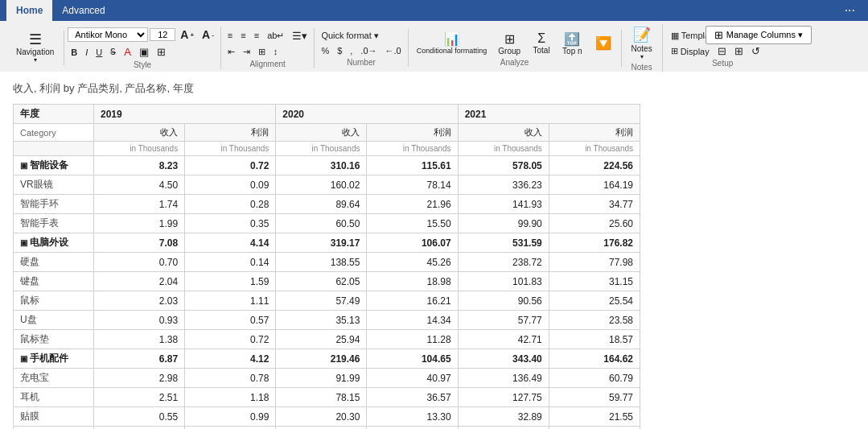  What do you see at coordinates (572, 43) in the screenshot?
I see `topn-button: 🔝 Top n` at bounding box center [572, 43].